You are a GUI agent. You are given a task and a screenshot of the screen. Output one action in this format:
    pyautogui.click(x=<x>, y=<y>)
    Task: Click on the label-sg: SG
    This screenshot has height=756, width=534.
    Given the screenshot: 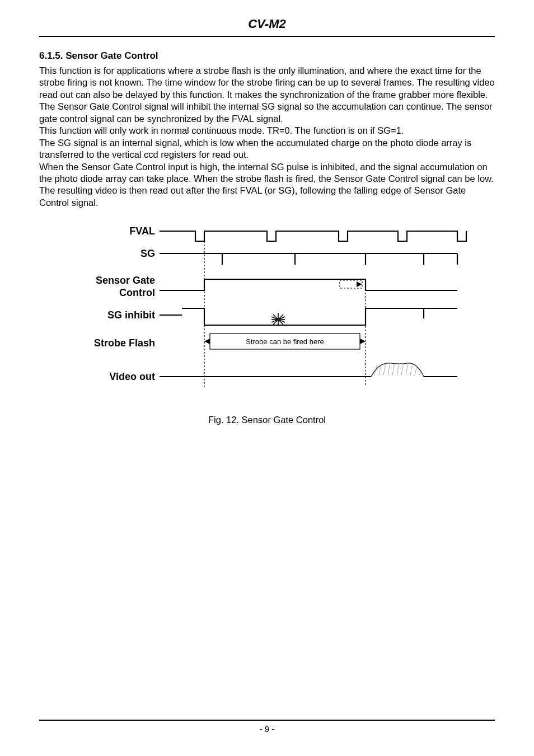 What is the action you would take?
    pyautogui.click(x=148, y=253)
    